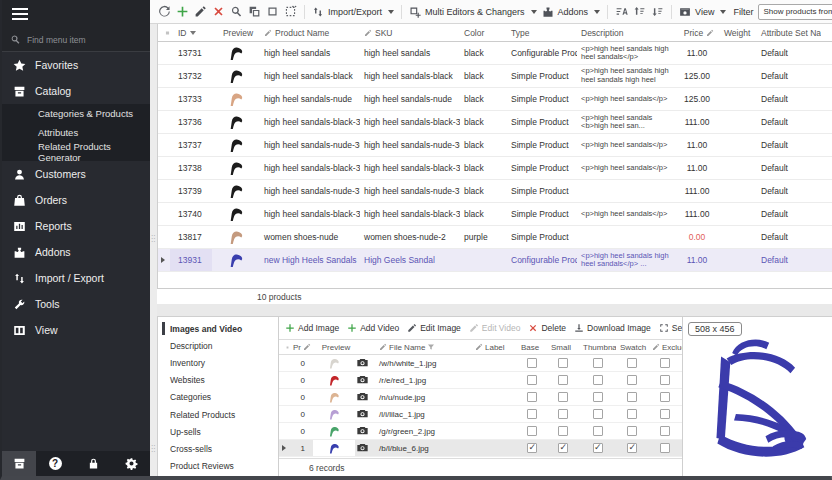 The width and height of the screenshot is (832, 480). Describe the element at coordinates (76, 91) in the screenshot. I see `sidebar-item: Catalog` at that location.